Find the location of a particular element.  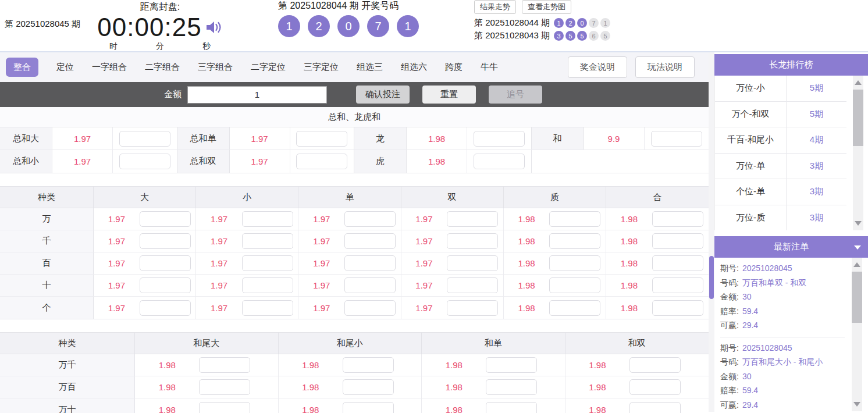

tab-二字定位: 二字定位 is located at coordinates (268, 67).